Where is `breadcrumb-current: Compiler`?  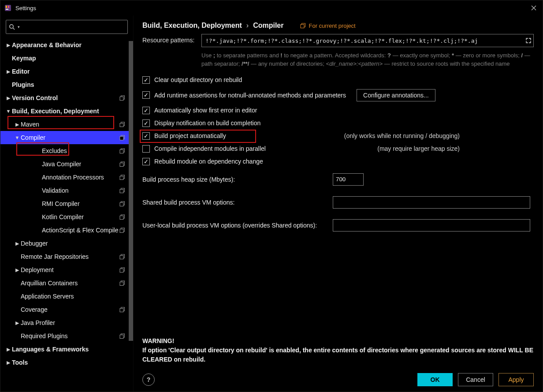 breadcrumb-current: Compiler is located at coordinates (268, 26).